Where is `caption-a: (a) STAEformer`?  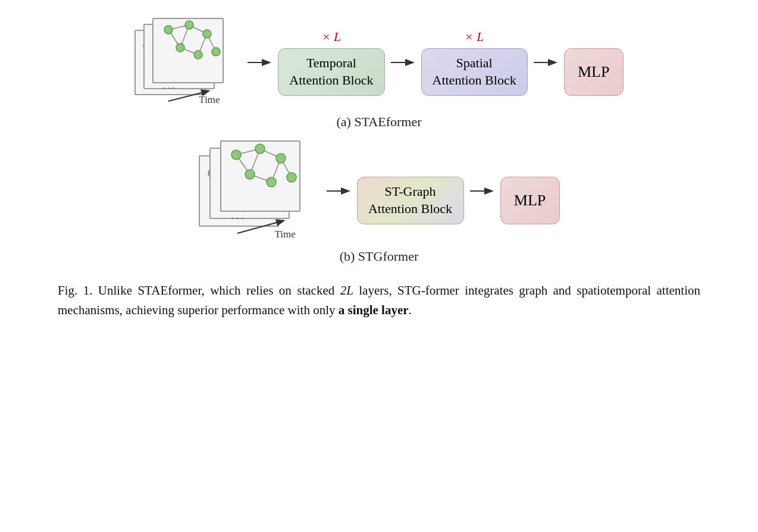 caption-a: (a) STAEformer is located at coordinates (378, 122).